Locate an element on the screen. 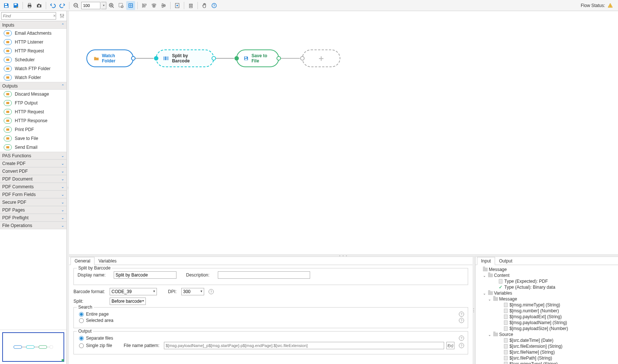 This screenshot has width=618, height=364. tree-leaf: $[msg.number] (Number) is located at coordinates (547, 311).